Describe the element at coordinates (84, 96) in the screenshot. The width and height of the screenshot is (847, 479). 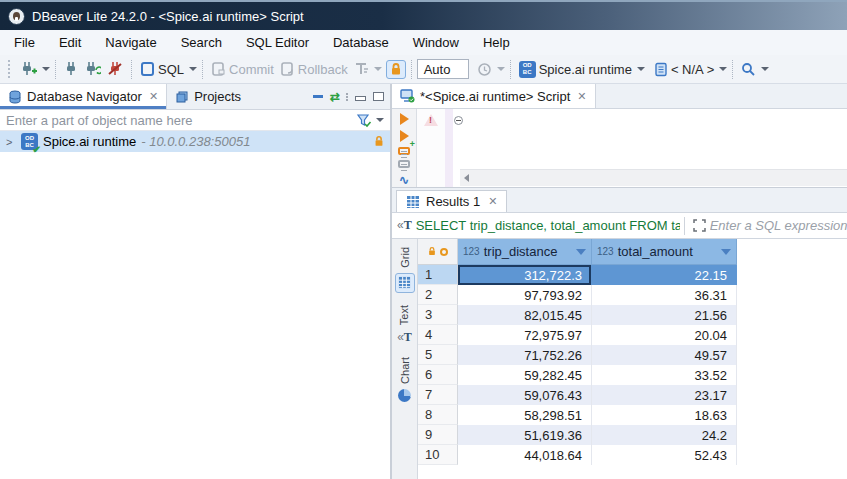
I see `tab-database-navigator: Database Navigator ✕` at that location.